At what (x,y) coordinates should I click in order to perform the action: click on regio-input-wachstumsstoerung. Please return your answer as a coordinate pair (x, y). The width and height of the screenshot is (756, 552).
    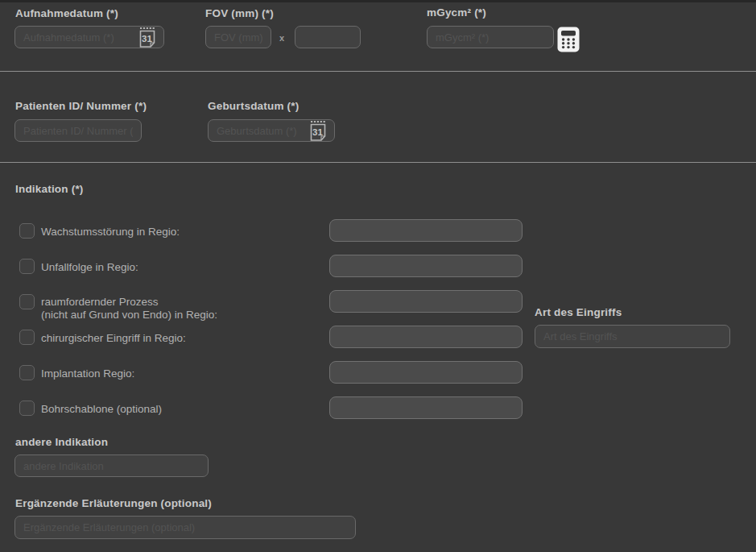
    Looking at the image, I should click on (426, 230).